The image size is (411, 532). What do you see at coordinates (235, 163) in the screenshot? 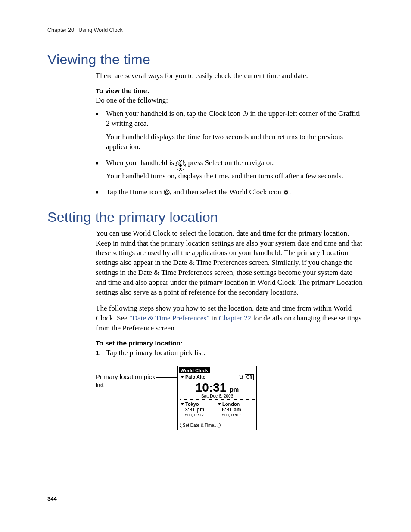
I see `bullet-text: When your handheld is off, press Select …` at bounding box center [235, 163].